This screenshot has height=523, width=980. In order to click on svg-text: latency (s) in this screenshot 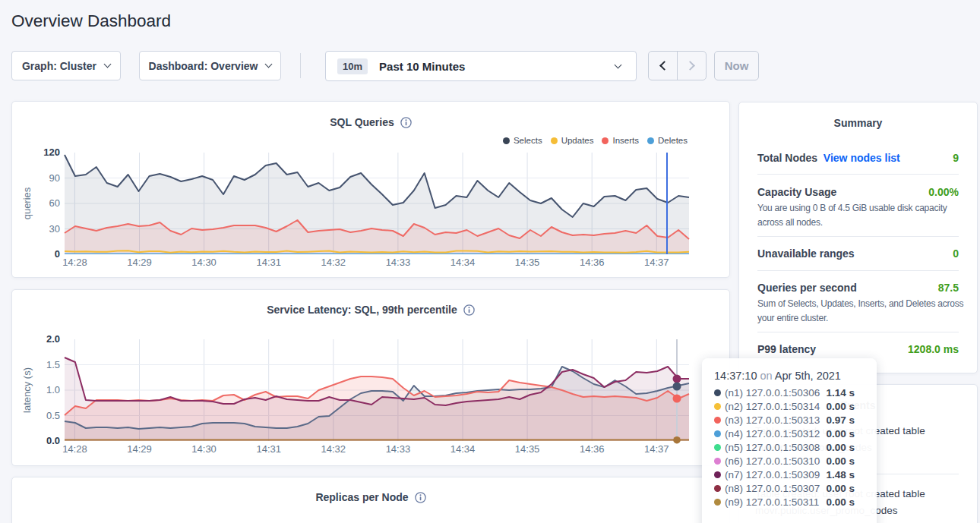, I will do `click(27, 390)`.